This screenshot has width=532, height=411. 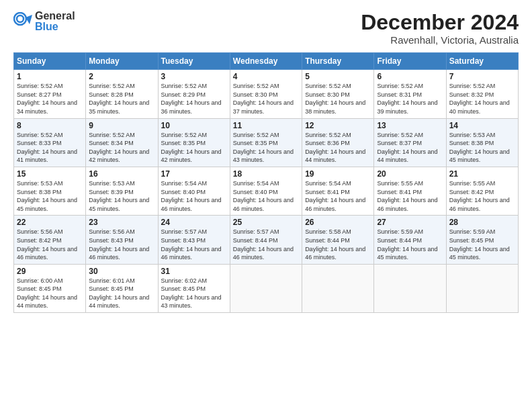 What do you see at coordinates (50, 222) in the screenshot?
I see `day-number: 22` at bounding box center [50, 222].